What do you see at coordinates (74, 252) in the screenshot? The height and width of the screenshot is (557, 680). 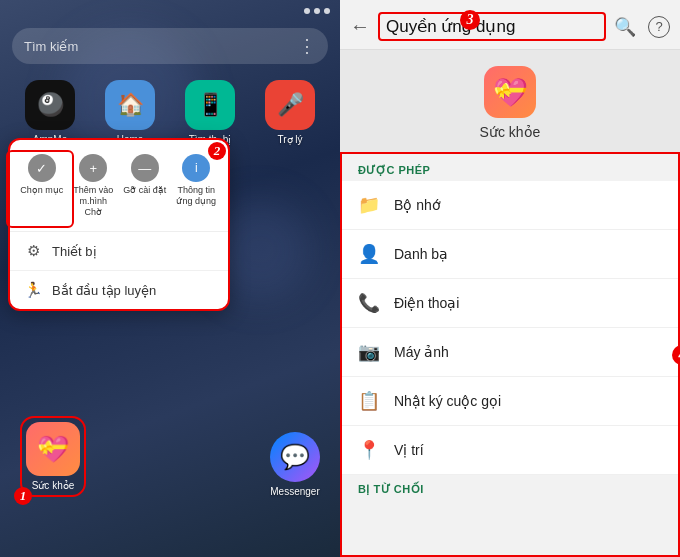 I see `device-label: Thiết bị` at bounding box center [74, 252].